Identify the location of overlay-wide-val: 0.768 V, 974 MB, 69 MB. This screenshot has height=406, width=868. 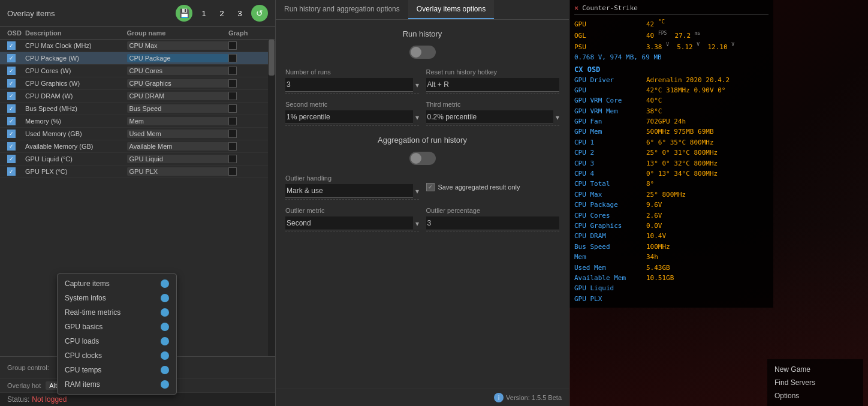
(618, 58).